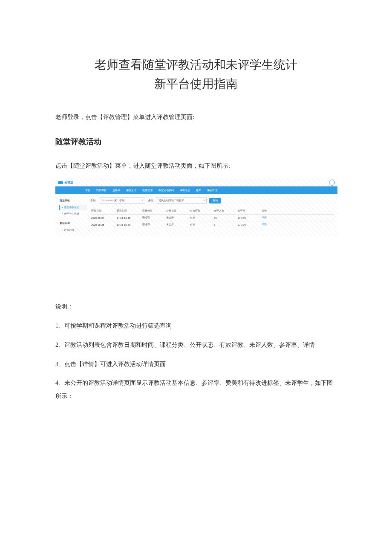  What do you see at coordinates (73, 215) in the screenshot?
I see `sidebar: 随堂评教 • 随堂评教活动 • 未评学生统计 督导听课 • 听课记录` at bounding box center [73, 215].